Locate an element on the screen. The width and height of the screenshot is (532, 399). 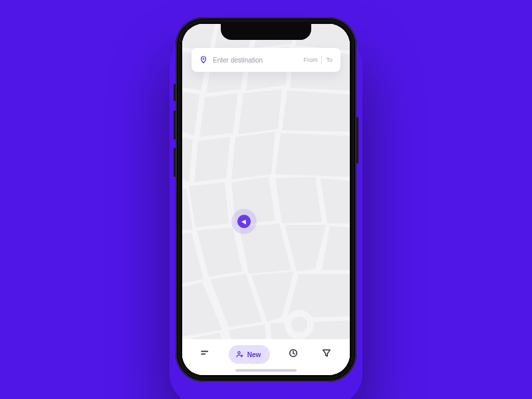
from-to-toggle: From To is located at coordinates (318, 60).